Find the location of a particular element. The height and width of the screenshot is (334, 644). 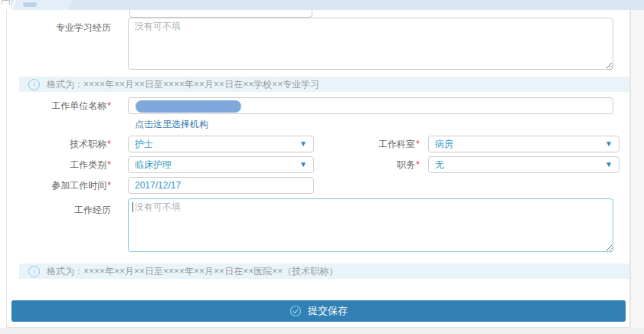

tech-title-value: 护士 is located at coordinates (144, 144).